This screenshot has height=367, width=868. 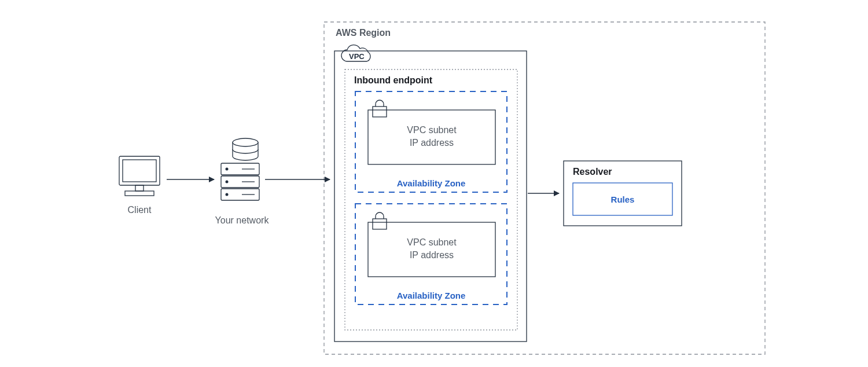 What do you see at coordinates (623, 199) in the screenshot?
I see `rules-label: Rules` at bounding box center [623, 199].